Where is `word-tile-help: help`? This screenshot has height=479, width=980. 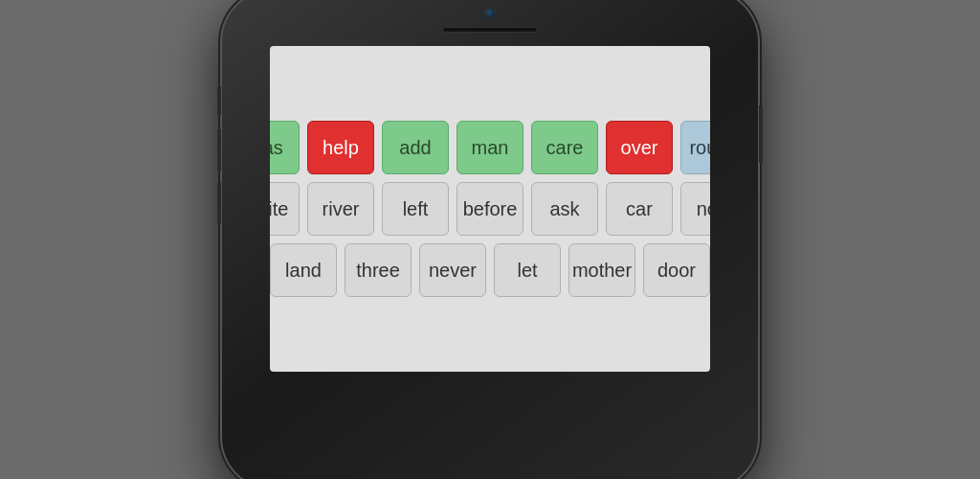
word-tile-help: help is located at coordinates (341, 148).